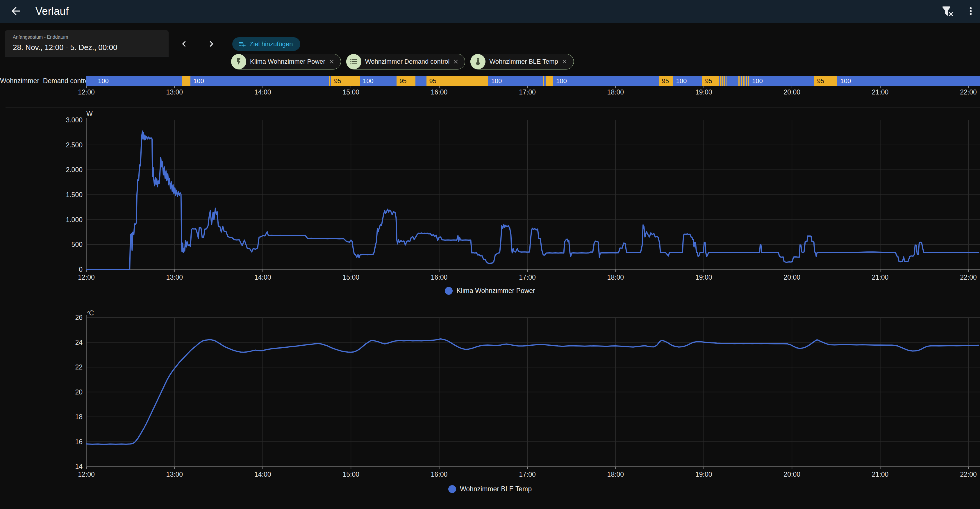 The width and height of the screenshot is (980, 509). What do you see at coordinates (16, 11) in the screenshot?
I see `arrow-left-icon` at bounding box center [16, 11].